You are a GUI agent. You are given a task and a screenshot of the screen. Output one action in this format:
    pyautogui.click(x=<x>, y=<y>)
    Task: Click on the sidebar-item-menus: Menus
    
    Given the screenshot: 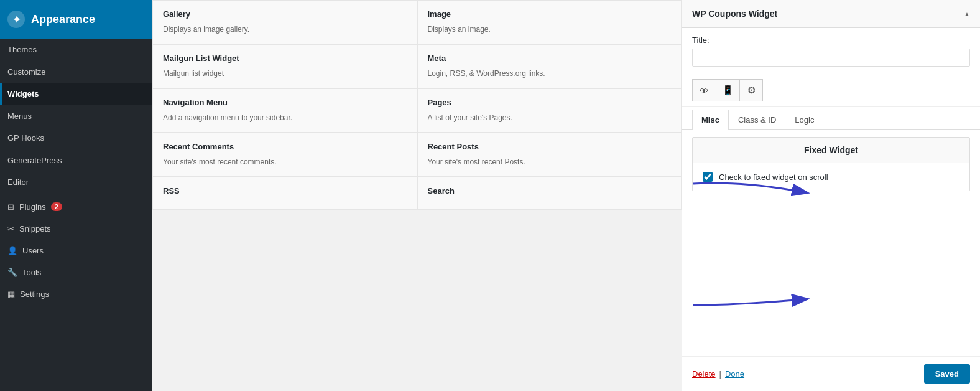 What is the action you would take?
    pyautogui.click(x=76, y=116)
    